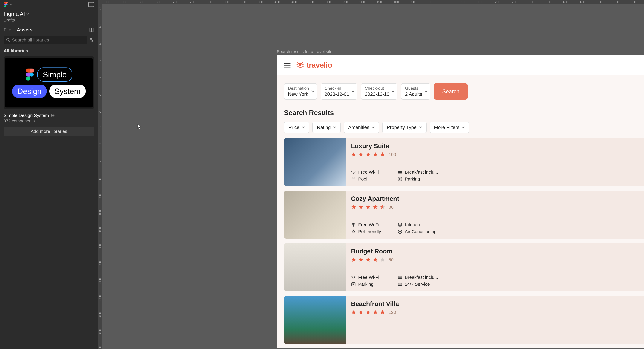 This screenshot has width=644, height=349. I want to click on result-card: Beachfront Villa 120 $300/night $2700, so click(464, 320).